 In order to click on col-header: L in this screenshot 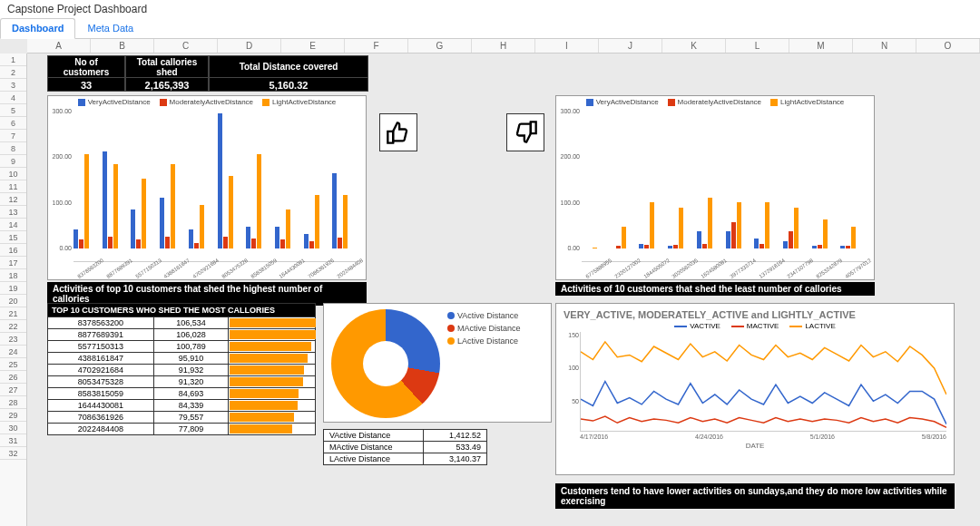, I will do `click(758, 45)`.